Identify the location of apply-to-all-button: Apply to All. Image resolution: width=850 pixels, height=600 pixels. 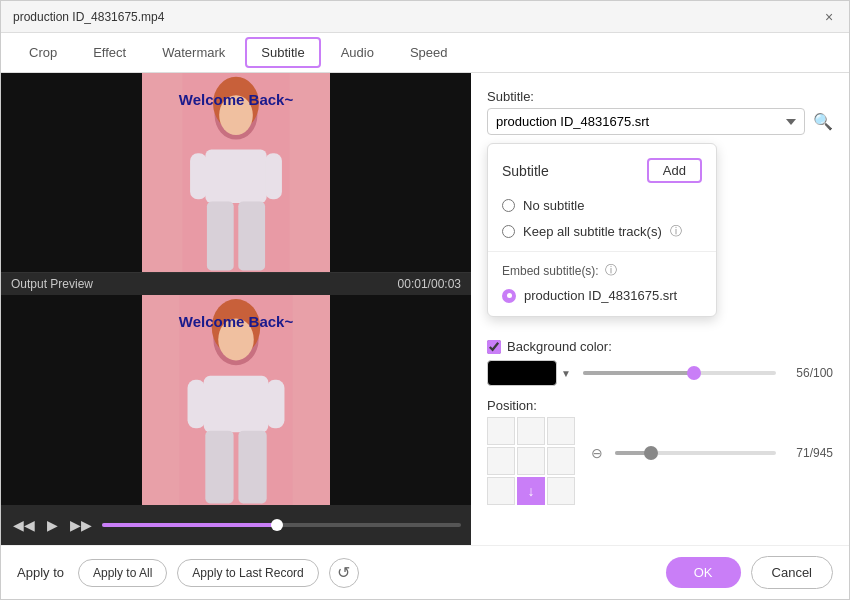
(122, 573).